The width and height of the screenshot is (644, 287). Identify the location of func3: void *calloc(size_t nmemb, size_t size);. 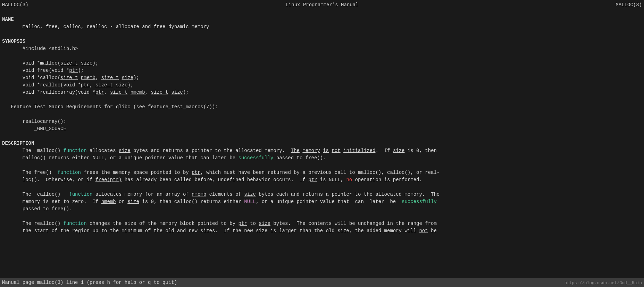
(322, 78).